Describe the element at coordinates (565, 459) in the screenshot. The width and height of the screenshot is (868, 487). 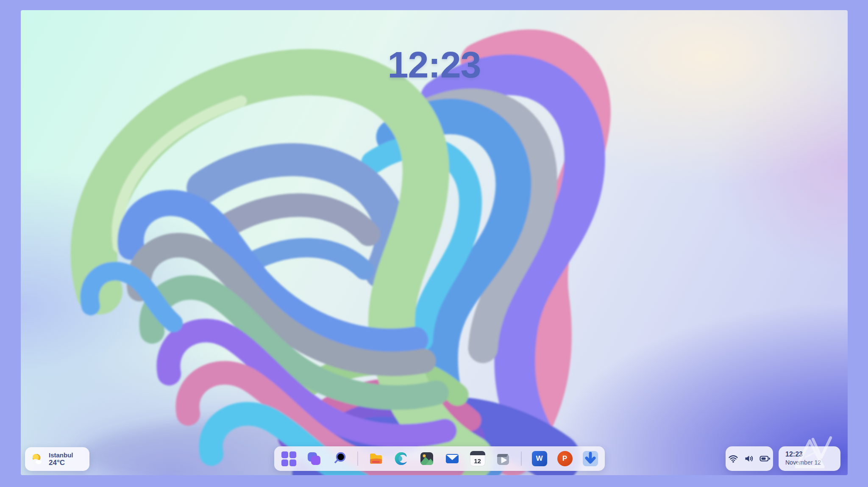
I see `powerpoint-glyph: P` at that location.